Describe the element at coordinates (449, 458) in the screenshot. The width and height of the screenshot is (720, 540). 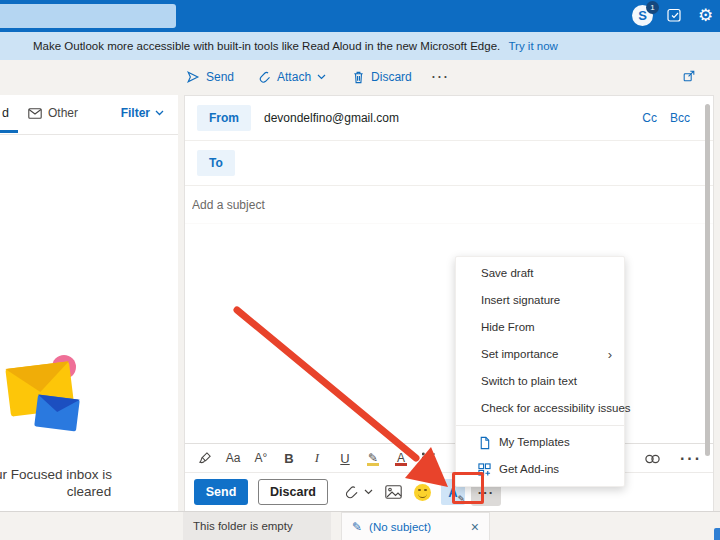
I see `formatting-toolbar: Aa A° B I U ✎ A` at that location.